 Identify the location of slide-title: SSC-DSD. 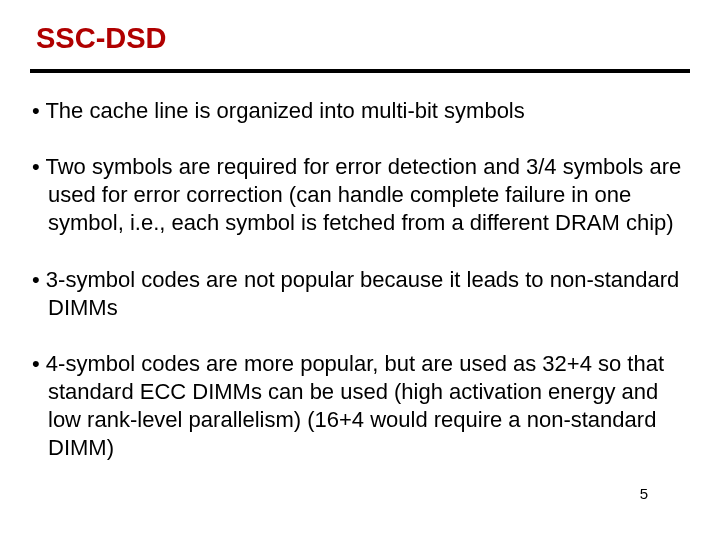
(363, 38).